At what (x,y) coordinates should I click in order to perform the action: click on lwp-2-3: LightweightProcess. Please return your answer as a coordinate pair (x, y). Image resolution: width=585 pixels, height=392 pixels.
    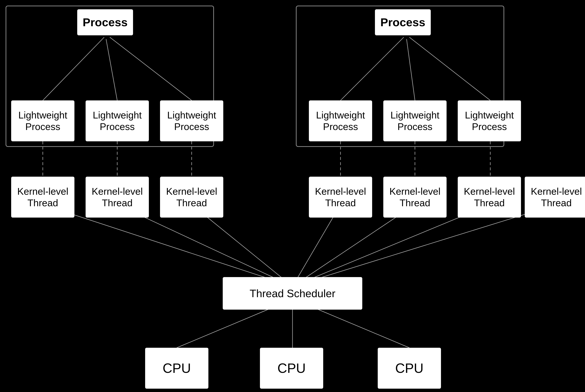
    Looking at the image, I should click on (489, 121).